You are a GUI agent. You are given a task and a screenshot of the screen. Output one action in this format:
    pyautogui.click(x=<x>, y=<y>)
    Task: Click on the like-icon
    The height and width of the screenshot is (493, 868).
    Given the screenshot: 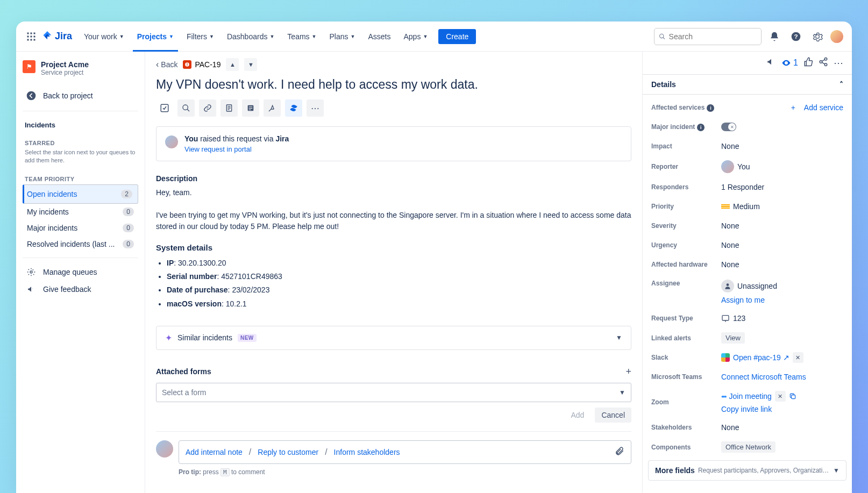 What is the action you would take?
    pyautogui.click(x=808, y=63)
    